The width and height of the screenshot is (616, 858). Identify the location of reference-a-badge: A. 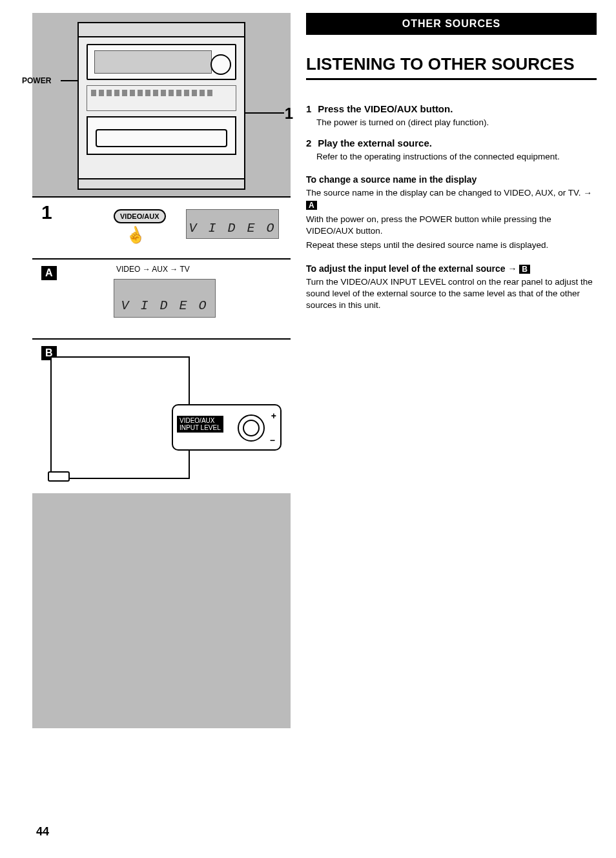
(49, 273).